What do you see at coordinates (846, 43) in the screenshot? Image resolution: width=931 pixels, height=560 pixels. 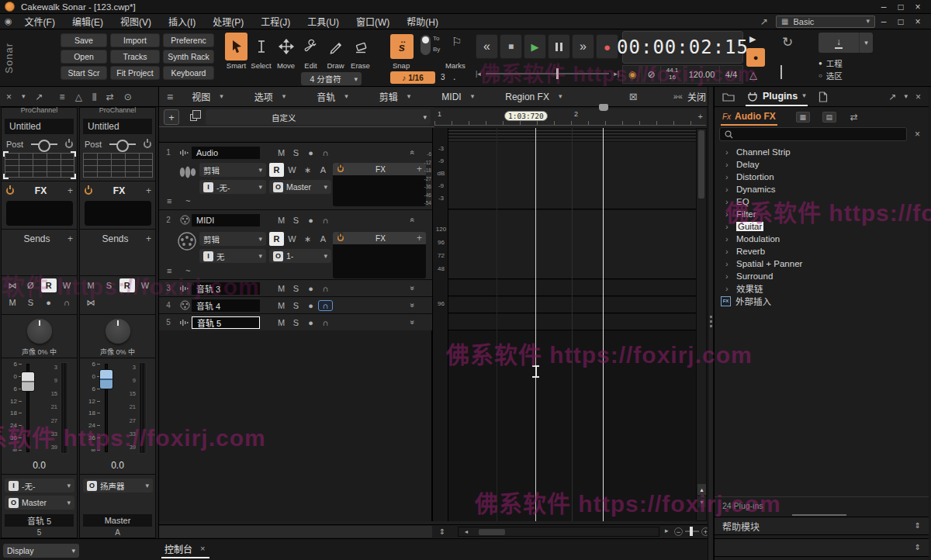 I see `export-button: ↓ ▾` at bounding box center [846, 43].